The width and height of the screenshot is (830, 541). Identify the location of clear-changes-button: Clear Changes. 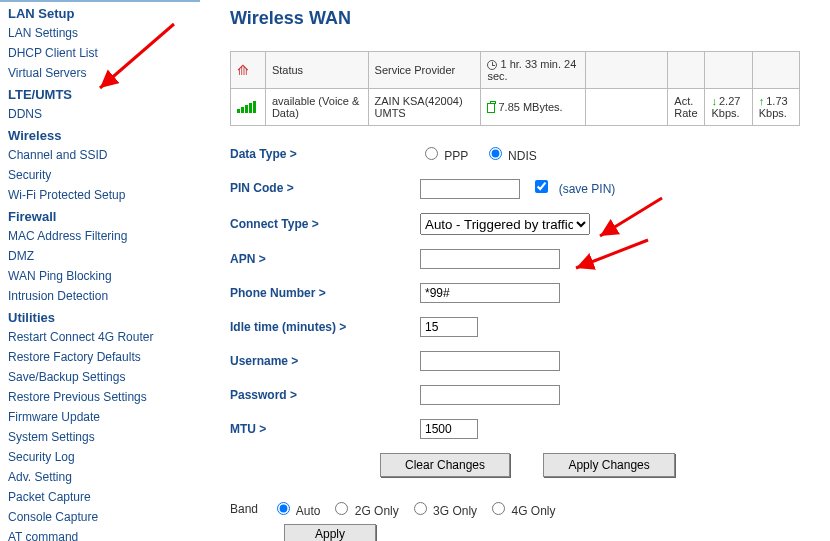
(445, 465).